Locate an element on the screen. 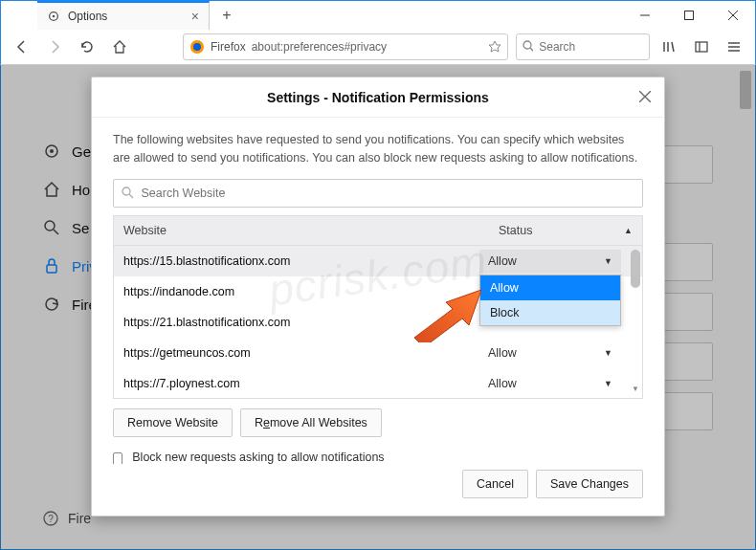  col-website: Website is located at coordinates (301, 231).